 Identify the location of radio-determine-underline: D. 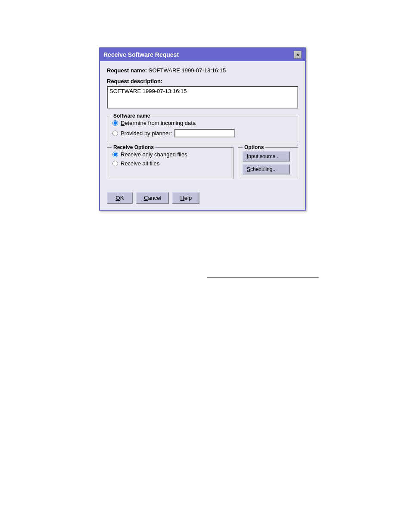
(122, 123).